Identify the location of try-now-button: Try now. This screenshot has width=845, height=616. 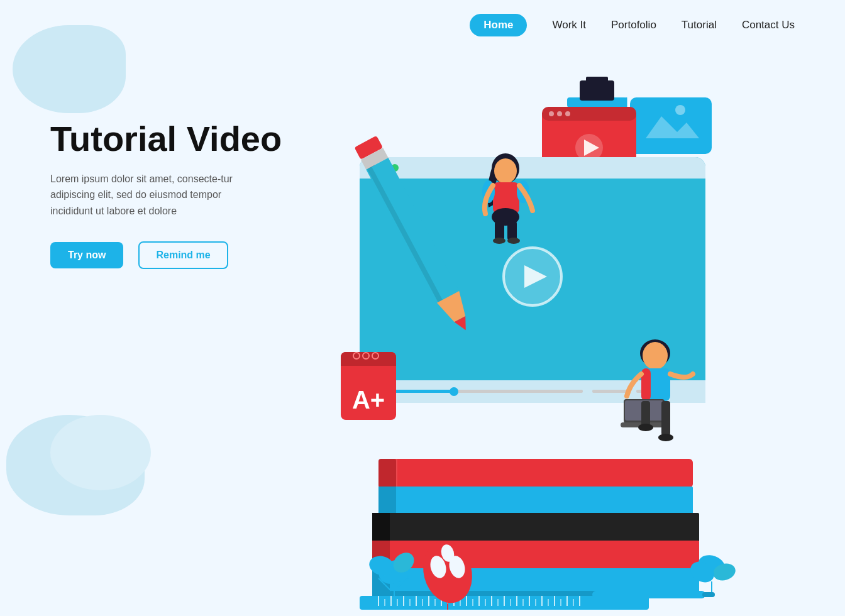
(87, 255).